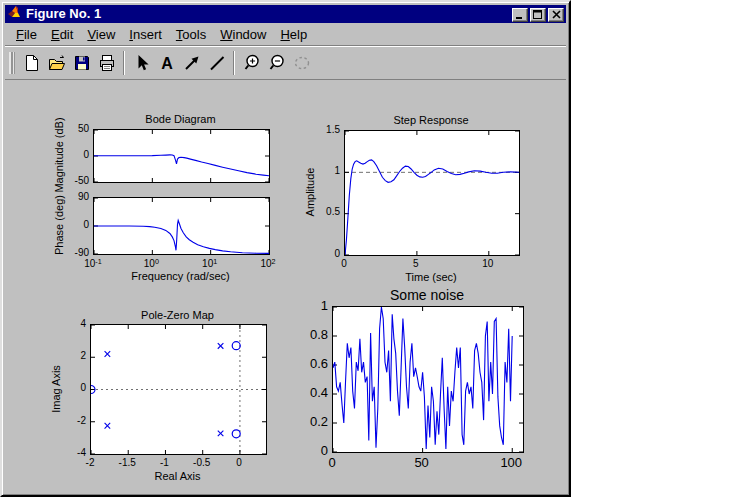 The height and width of the screenshot is (504, 750). What do you see at coordinates (56, 63) in the screenshot?
I see `open-file-button` at bounding box center [56, 63].